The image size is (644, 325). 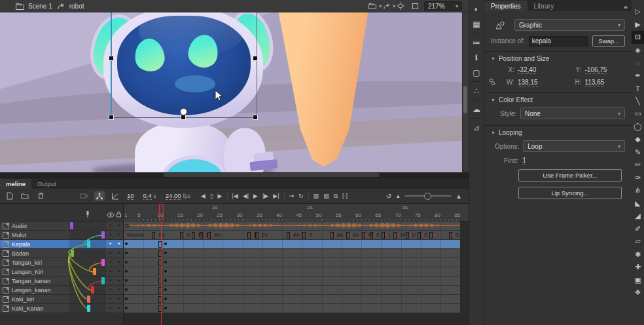 I want to click on layer-parenting-view-icon, so click(x=99, y=197).